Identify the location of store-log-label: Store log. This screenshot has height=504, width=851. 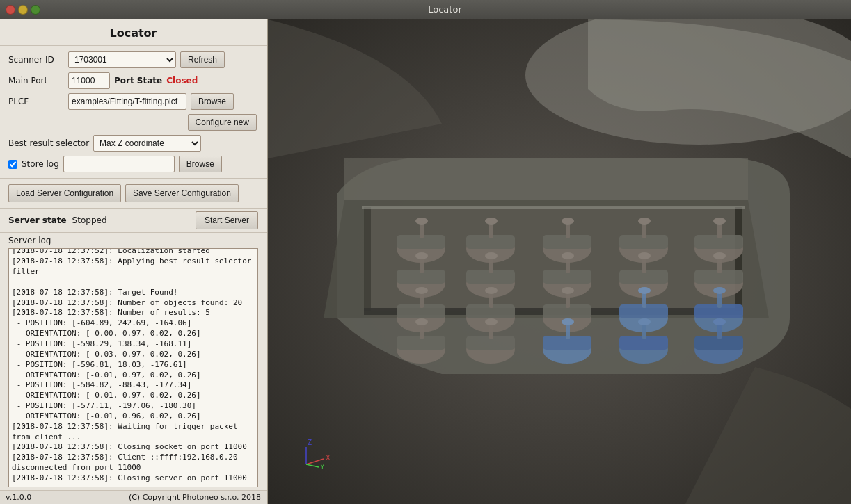
(40, 164).